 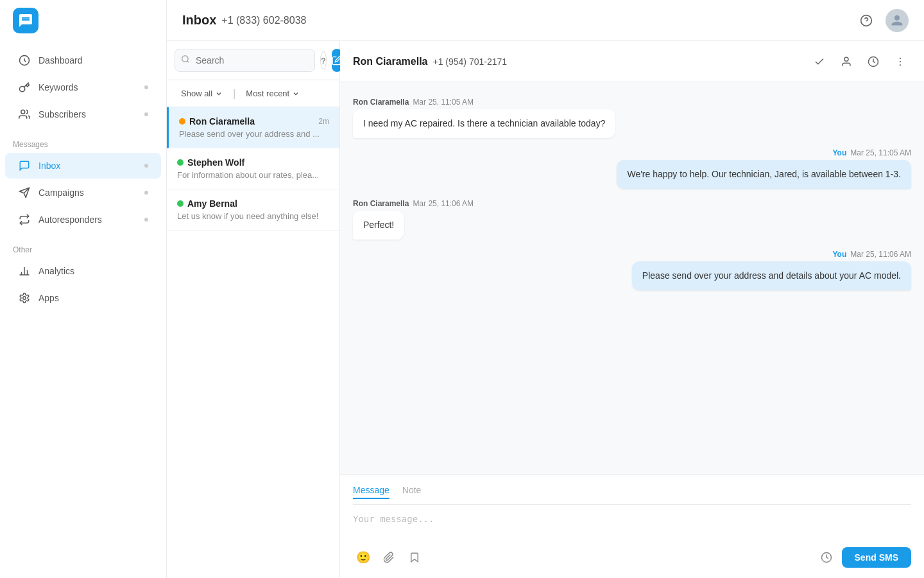 What do you see at coordinates (83, 142) in the screenshot?
I see `messages-section-label: Messages` at bounding box center [83, 142].